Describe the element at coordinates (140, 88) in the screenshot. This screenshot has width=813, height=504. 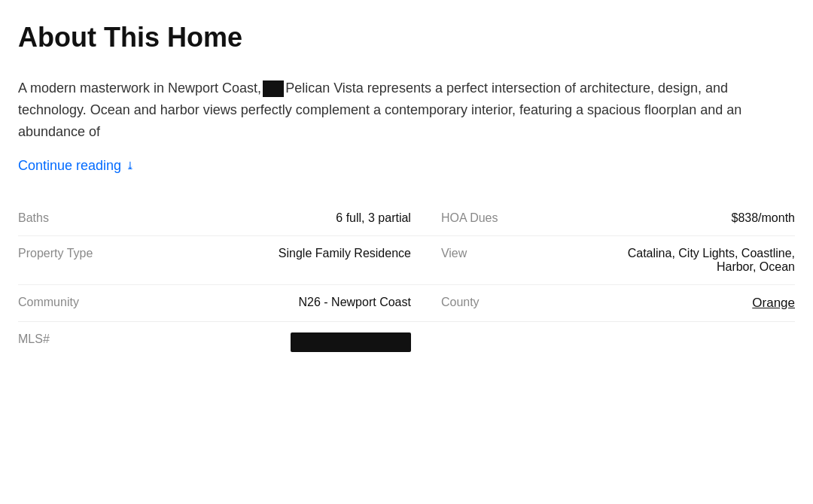
I see `description-part1: A modern masterwork in Newport Coast,` at that location.